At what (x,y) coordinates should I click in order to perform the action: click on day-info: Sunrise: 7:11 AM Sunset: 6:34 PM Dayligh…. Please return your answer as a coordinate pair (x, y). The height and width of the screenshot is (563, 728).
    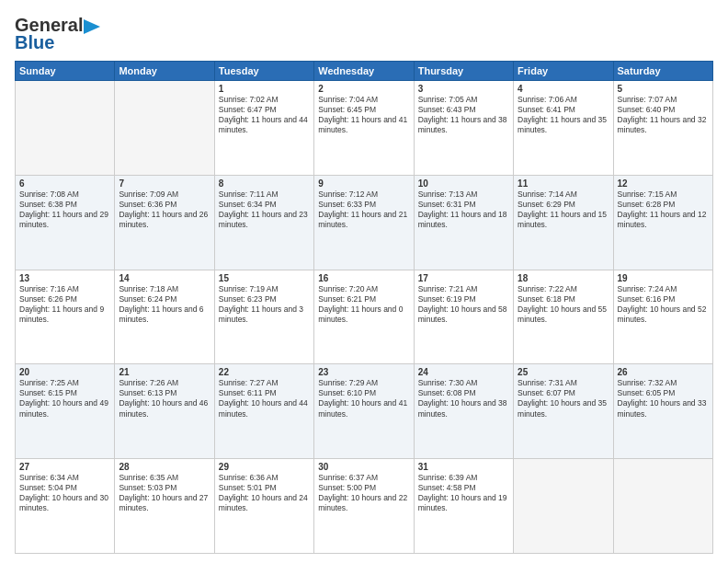
    Looking at the image, I should click on (265, 210).